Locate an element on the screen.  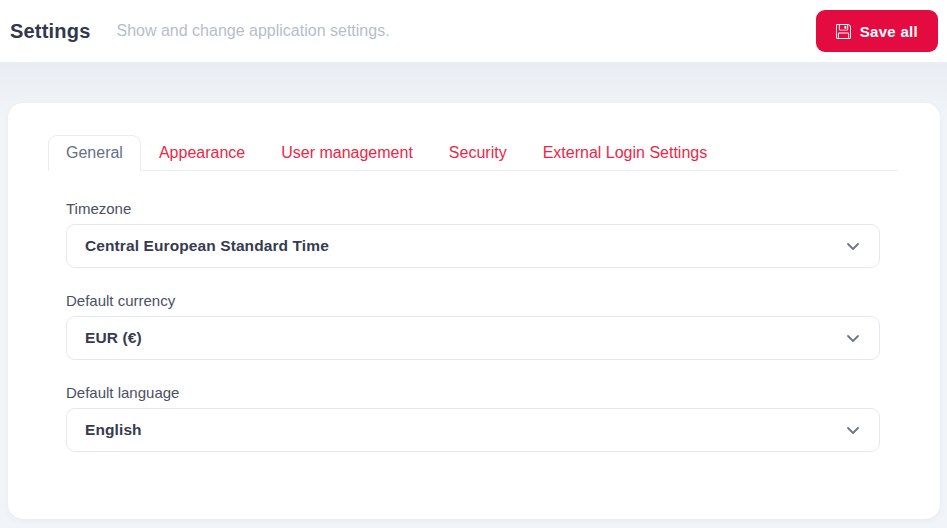
default-language-field-group: Default language English is located at coordinates (473, 418).